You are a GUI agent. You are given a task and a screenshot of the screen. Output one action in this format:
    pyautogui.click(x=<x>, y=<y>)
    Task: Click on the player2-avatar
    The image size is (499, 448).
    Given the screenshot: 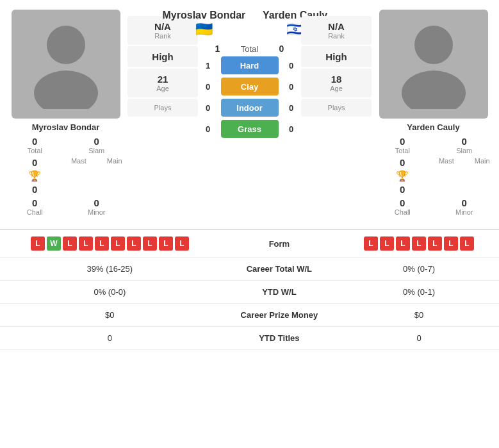 What is the action you would take?
    pyautogui.click(x=434, y=64)
    